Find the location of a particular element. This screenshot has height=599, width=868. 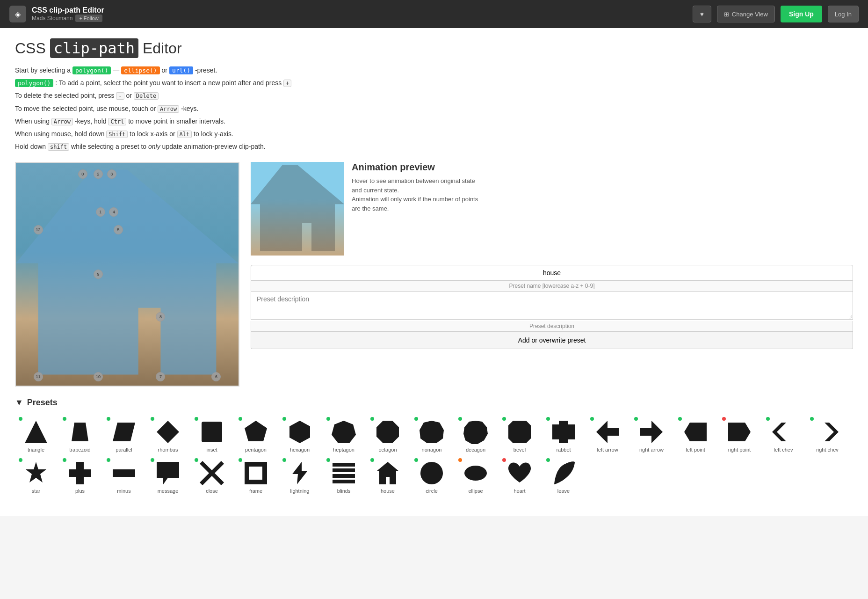

point-3: 3 is located at coordinates (112, 174).